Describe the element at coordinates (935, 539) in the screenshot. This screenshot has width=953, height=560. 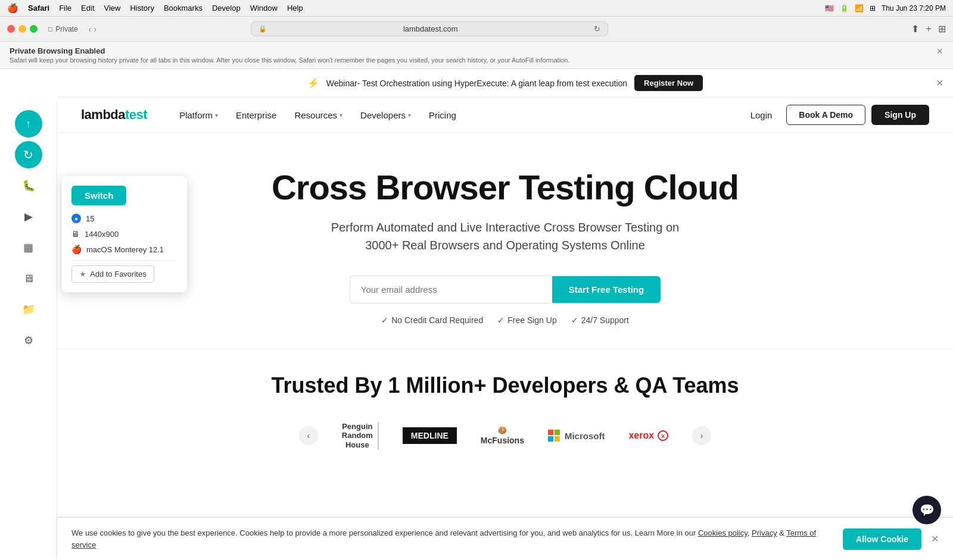
I see `cookie-banner-close: ✕` at that location.